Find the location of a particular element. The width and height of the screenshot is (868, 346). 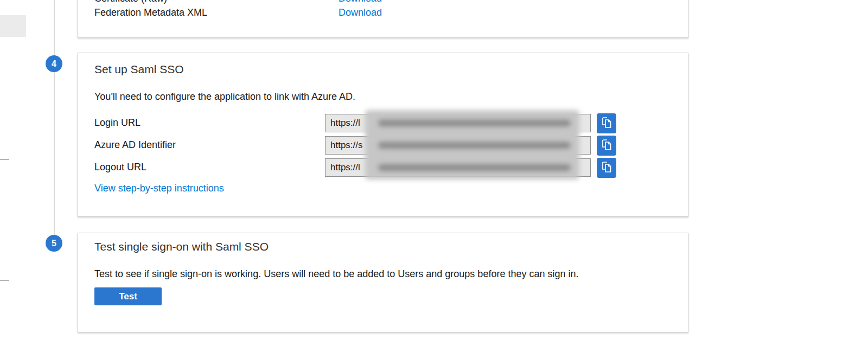

step-connector-line is located at coordinates (54, 121).